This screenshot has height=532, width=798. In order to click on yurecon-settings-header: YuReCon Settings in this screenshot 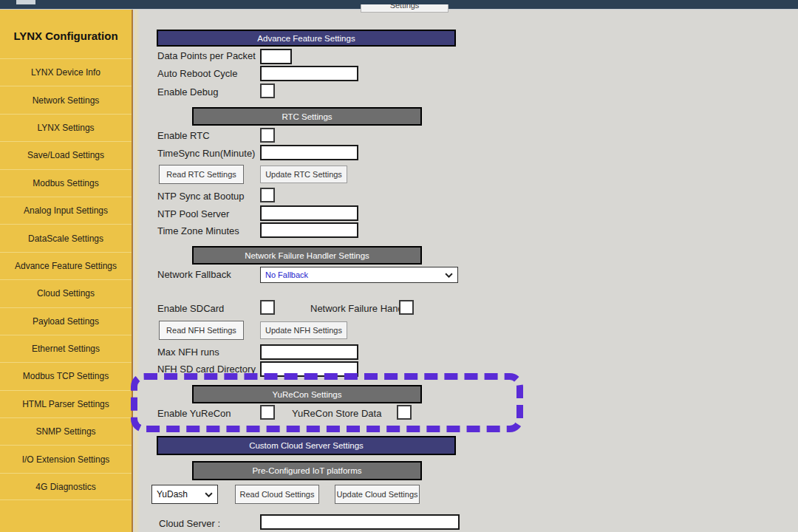, I will do `click(307, 395)`.